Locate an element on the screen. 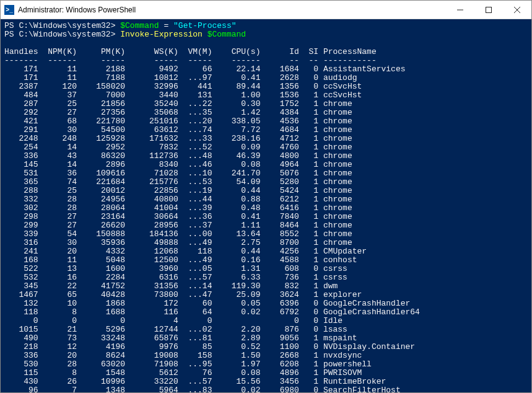 The width and height of the screenshot is (532, 393). table-row: 241 20 4332 12068 118 0.44 4256 1 CMUpda… is located at coordinates (266, 252).